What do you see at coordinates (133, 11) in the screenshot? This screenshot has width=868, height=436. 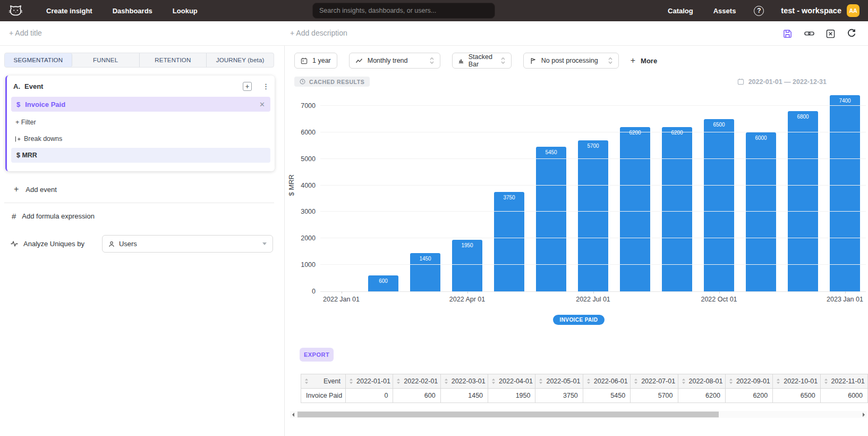 I see `nav-item-dashboards: Dashboards` at bounding box center [133, 11].